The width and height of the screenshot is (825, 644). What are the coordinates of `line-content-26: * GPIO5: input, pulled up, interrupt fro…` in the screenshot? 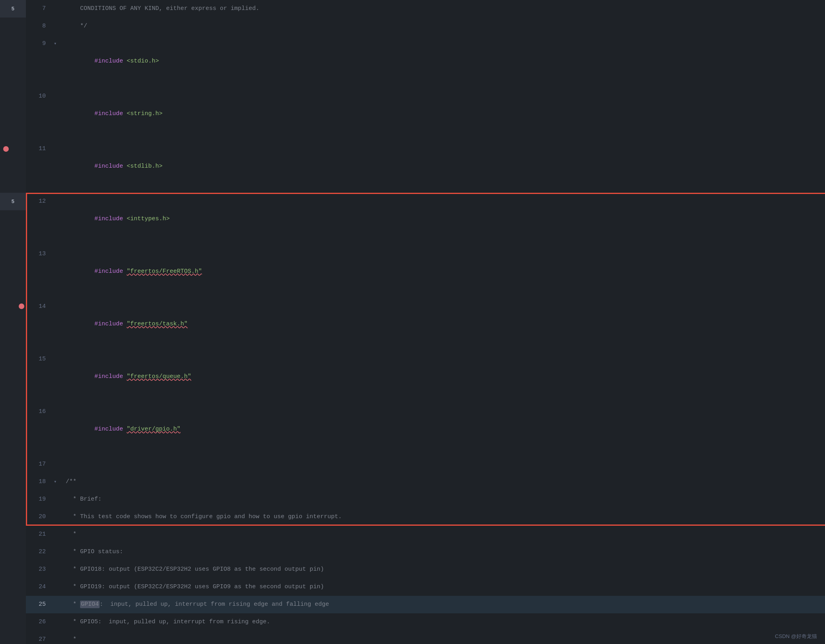 It's located at (443, 622).